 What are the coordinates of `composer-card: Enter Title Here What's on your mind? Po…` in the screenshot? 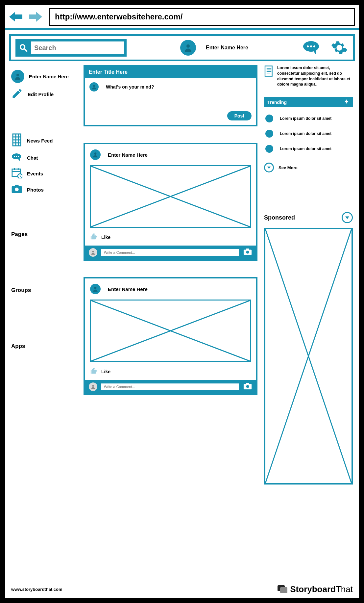 It's located at (170, 96).